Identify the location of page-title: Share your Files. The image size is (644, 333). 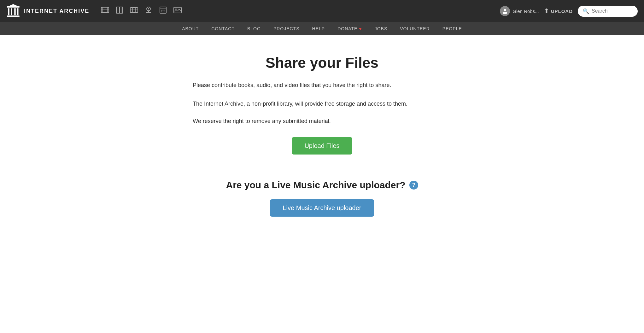
(322, 63).